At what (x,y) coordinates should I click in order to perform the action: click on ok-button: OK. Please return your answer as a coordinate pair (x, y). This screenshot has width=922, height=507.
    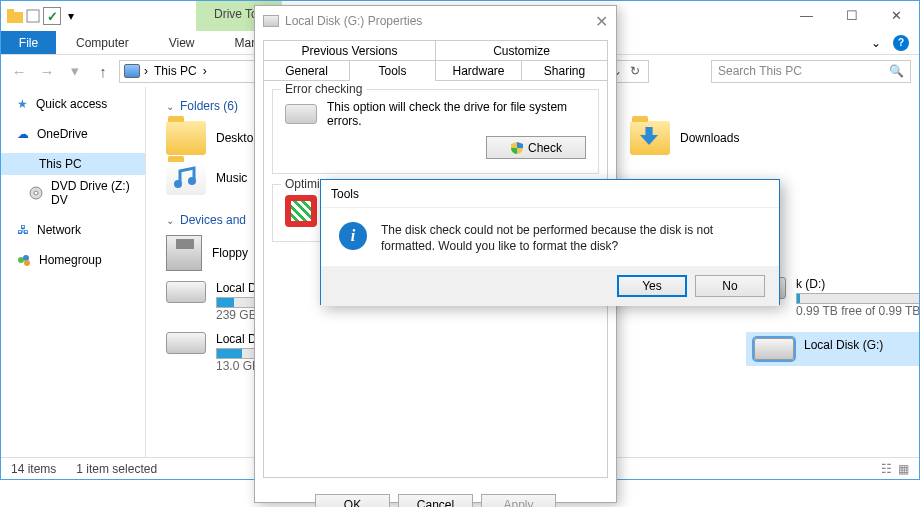
    Looking at the image, I should click on (352, 500).